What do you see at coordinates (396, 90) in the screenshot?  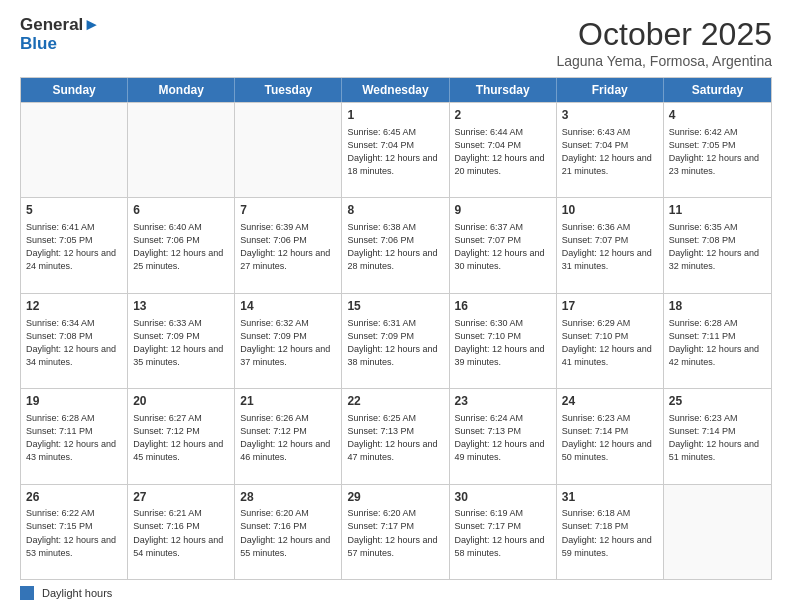 I see `weekday-header: Wednesday` at bounding box center [396, 90].